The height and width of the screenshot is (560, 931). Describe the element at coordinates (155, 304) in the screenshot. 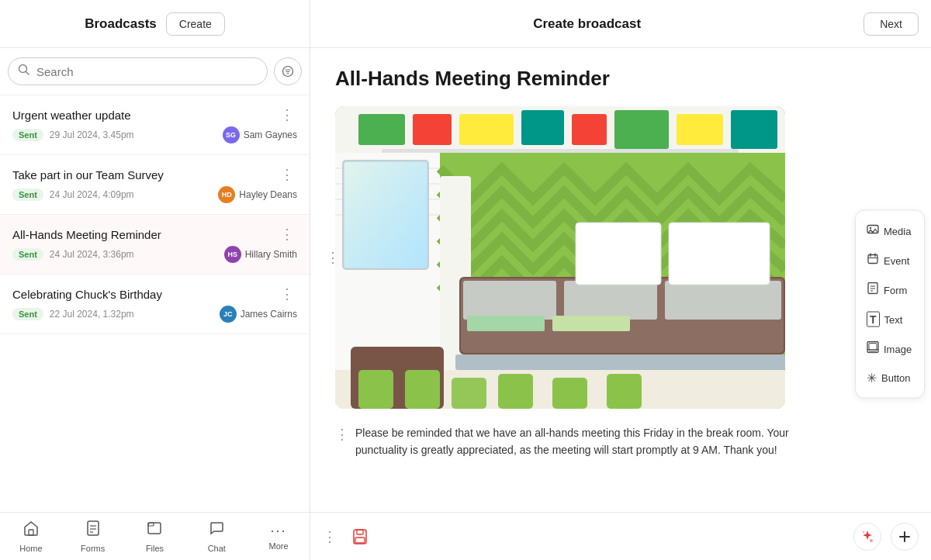

I see `broadcast-list-item: Celebrating Chuck's Birthday ⋮ Sent 22 J…` at that location.